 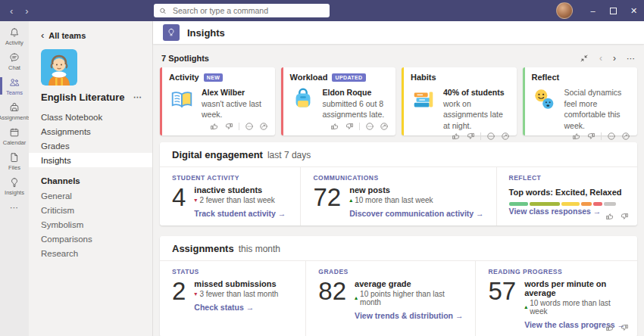 What do you see at coordinates (409, 298) in the screenshot?
I see `delta-indicator: ▴ 10 points higher than last month` at bounding box center [409, 298].